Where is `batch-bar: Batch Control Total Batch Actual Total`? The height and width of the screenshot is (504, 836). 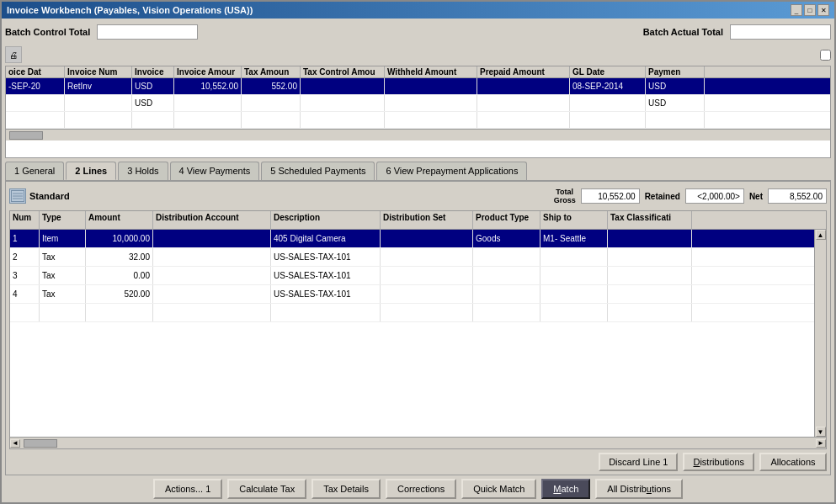
batch-bar: Batch Control Total Batch Actual Total is located at coordinates (418, 32).